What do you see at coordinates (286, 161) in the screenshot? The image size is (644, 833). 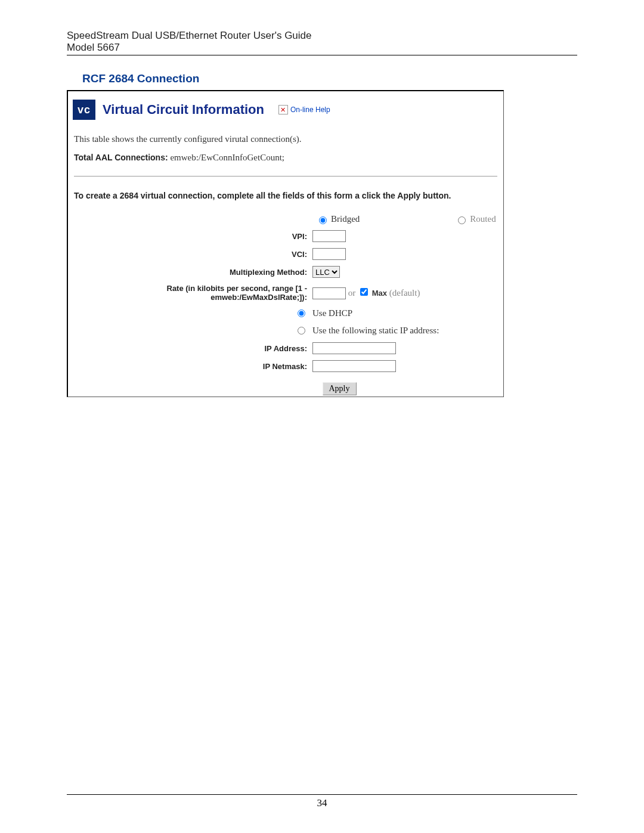 I see `total-connections-line: Total AAL Connections: emweb:/EwConnInfo…` at bounding box center [286, 161].